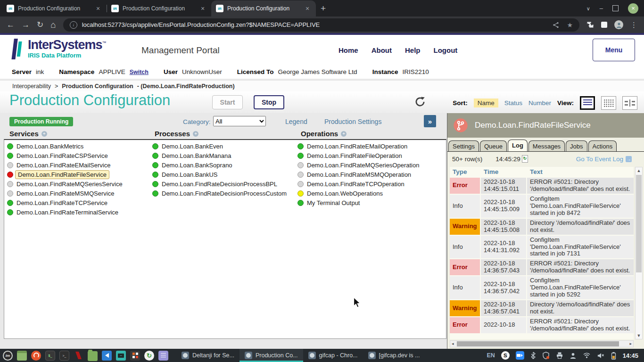 The width and height of the screenshot is (644, 362). I want to click on extensions-puzzle-icon, so click(590, 25).